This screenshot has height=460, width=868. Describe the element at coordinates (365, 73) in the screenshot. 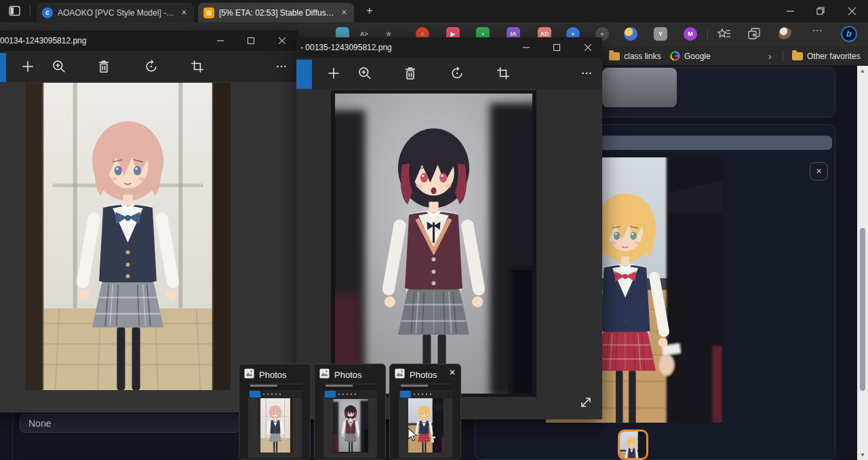

I see `photos2-zoom-icon` at that location.